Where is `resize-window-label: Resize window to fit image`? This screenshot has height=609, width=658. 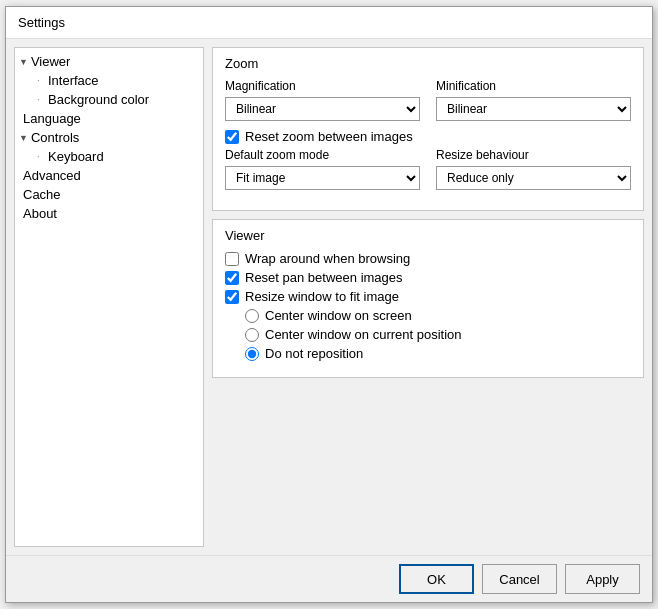 resize-window-label: Resize window to fit image is located at coordinates (322, 296).